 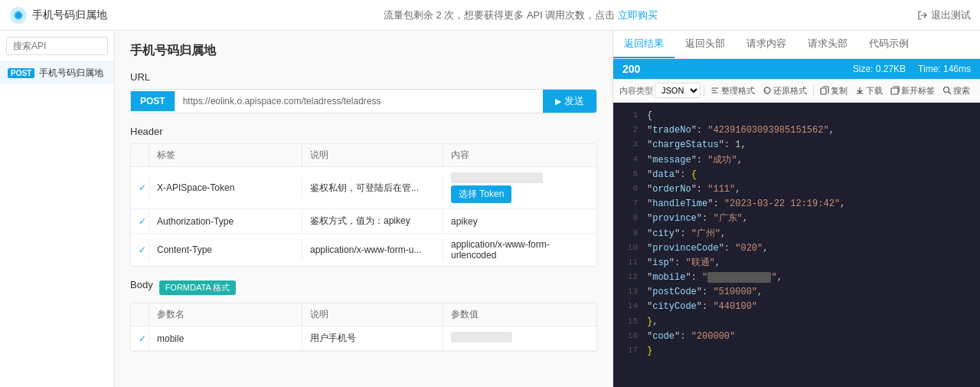 I want to click on format-icon, so click(x=715, y=90).